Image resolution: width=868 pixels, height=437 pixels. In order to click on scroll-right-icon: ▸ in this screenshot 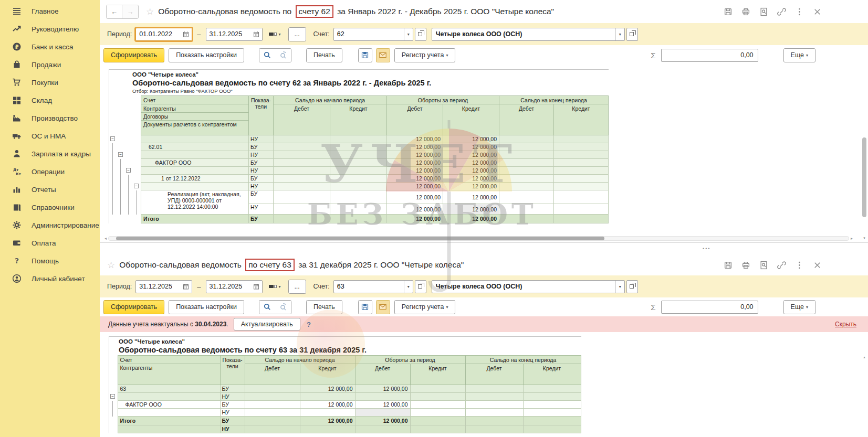, I will do `click(852, 238)`.